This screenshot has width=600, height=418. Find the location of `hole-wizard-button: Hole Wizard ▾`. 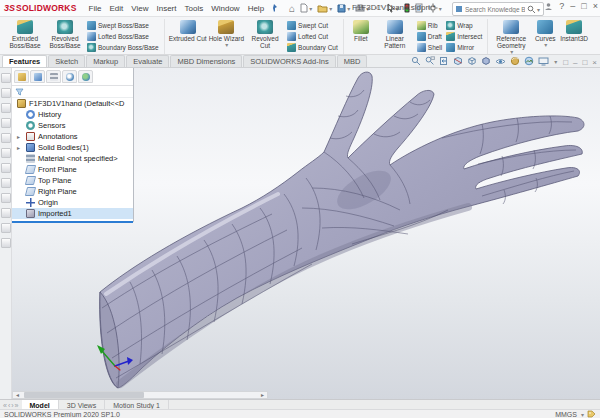

hole-wizard-button: Hole Wizard ▾ is located at coordinates (226, 34).